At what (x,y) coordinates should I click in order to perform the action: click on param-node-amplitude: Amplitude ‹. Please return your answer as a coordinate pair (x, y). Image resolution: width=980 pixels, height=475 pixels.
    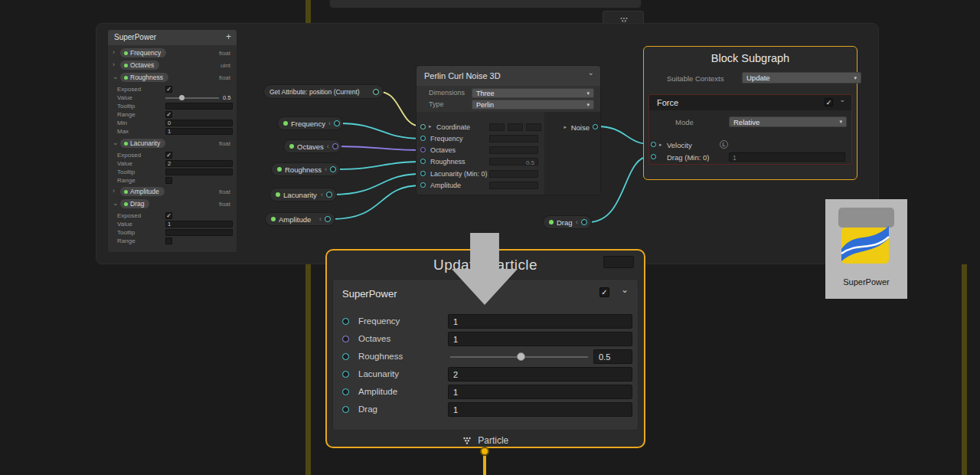
    Looking at the image, I should click on (300, 219).